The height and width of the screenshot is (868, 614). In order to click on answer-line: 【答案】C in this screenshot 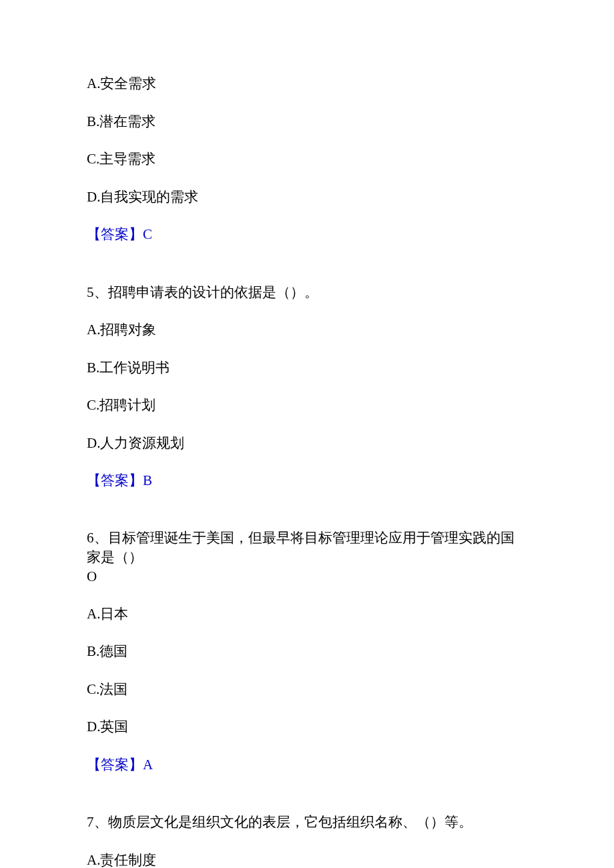, I will do `click(307, 235)`.